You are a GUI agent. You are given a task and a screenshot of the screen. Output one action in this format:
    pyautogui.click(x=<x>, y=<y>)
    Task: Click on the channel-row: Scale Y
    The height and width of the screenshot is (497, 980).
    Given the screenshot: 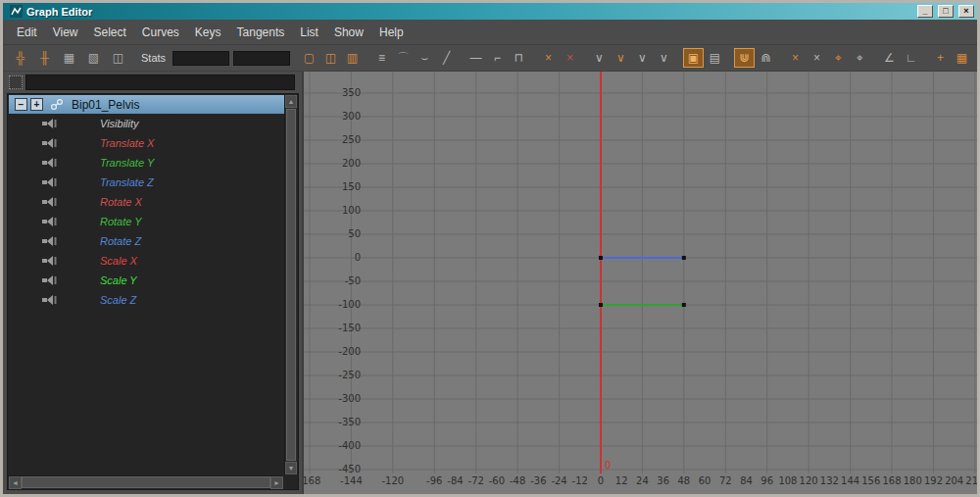 What is the action you would take?
    pyautogui.click(x=147, y=280)
    